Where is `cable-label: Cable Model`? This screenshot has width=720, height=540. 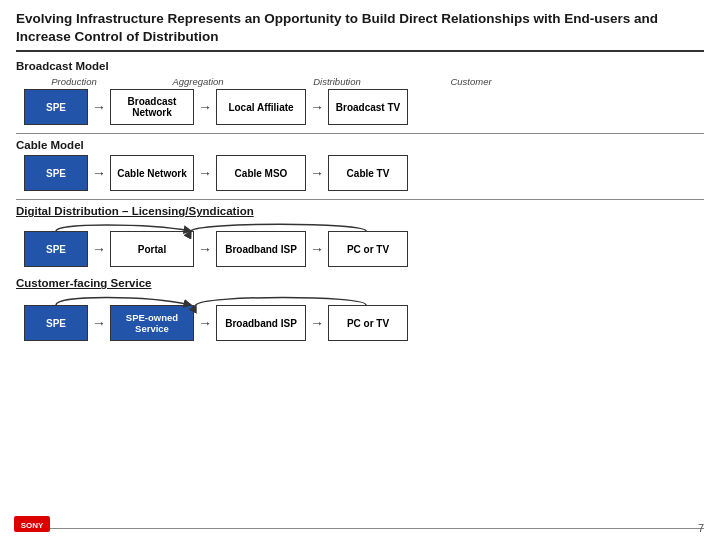 cable-label: Cable Model is located at coordinates (360, 145).